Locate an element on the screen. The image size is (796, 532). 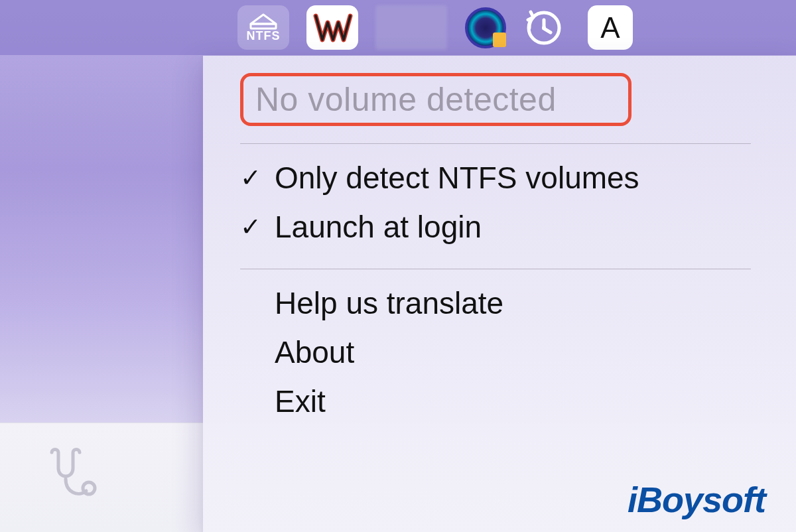
menu-item-label: Only detect NTFS volumes is located at coordinates (457, 178).